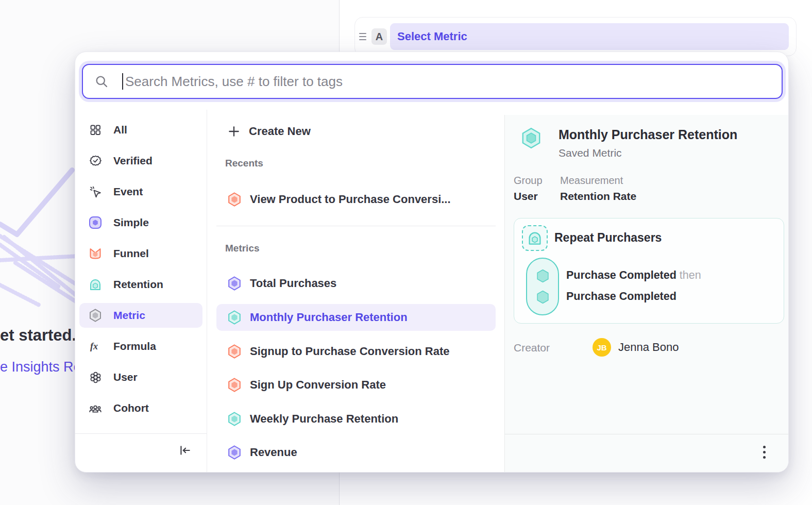  I want to click on metric-item-signup-to-purchase-conversion-rate: Signup to Purchase Conversion Rate, so click(356, 351).